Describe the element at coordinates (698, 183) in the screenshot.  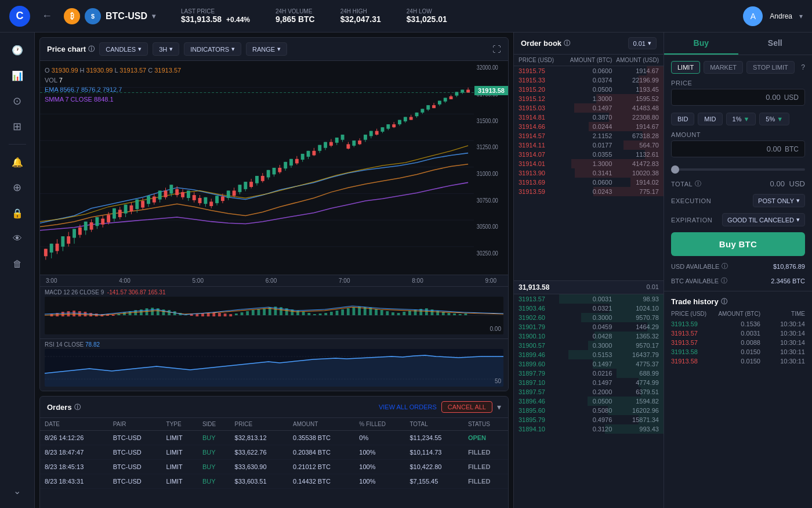
I see `total-info-icon: ⓘ` at that location.